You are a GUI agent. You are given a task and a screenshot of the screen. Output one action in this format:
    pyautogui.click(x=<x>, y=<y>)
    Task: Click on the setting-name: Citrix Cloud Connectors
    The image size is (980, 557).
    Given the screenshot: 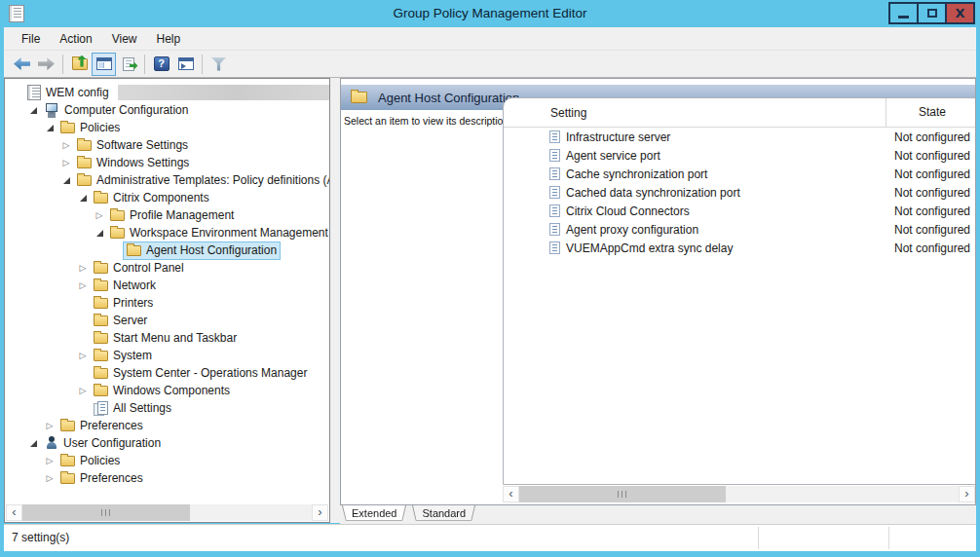 What is the action you would take?
    pyautogui.click(x=627, y=211)
    